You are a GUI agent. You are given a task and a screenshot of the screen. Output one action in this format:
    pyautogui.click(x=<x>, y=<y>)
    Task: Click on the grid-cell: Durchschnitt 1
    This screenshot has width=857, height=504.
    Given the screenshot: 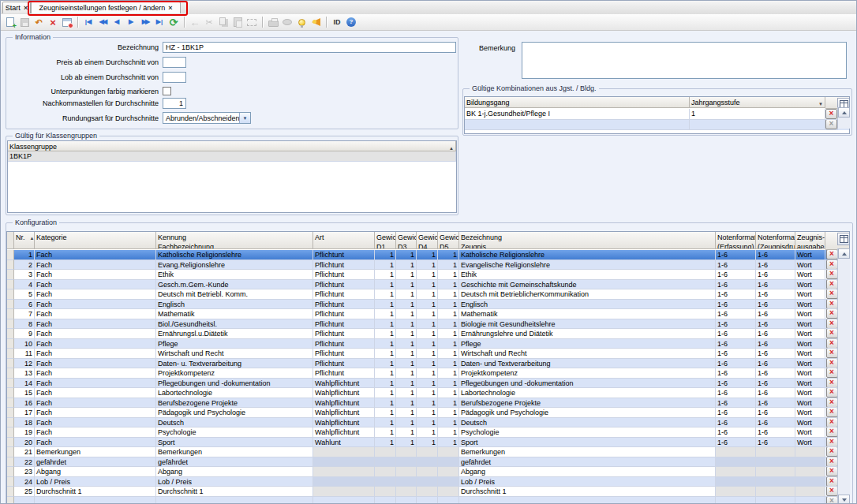 What is the action you would take?
    pyautogui.click(x=95, y=492)
    